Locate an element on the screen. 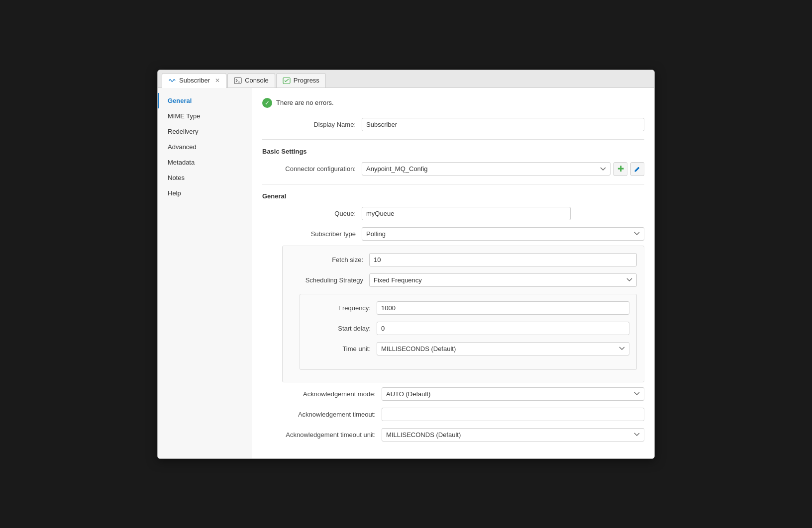 Image resolution: width=812 pixels, height=528 pixels. ack-timeout-unit-select: MILLISECONDS (Default) SECONDS MINUTES H… is located at coordinates (513, 435).